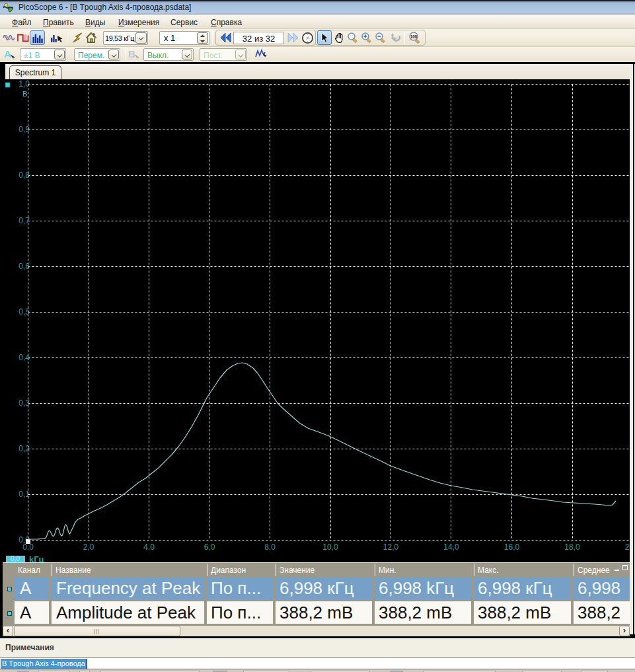  What do you see at coordinates (25, 94) in the screenshot?
I see `svg-text: В` at bounding box center [25, 94].